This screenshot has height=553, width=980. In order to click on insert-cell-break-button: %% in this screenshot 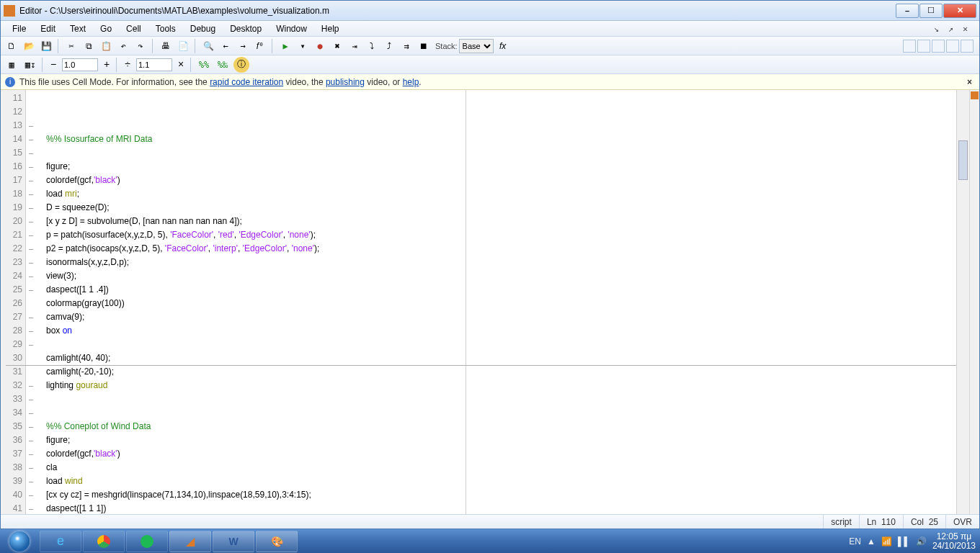, I will do `click(204, 65)`.